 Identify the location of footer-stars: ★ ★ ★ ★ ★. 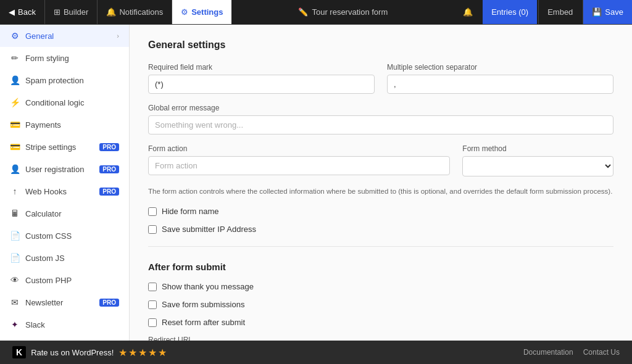
(143, 353).